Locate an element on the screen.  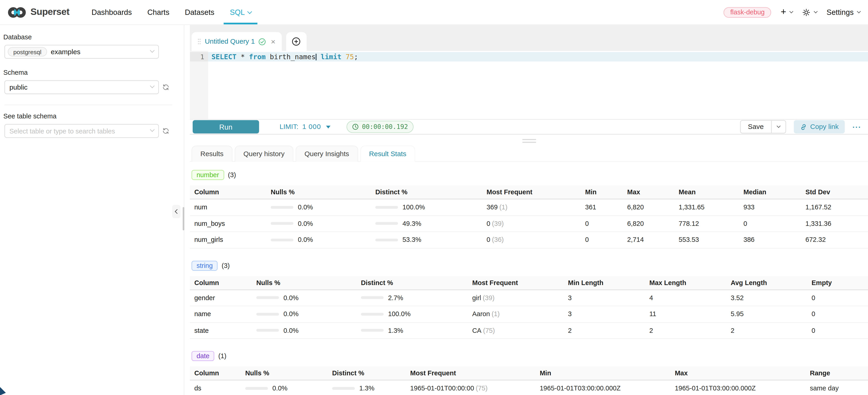
tab-query-insights: Query Insights is located at coordinates (327, 154).